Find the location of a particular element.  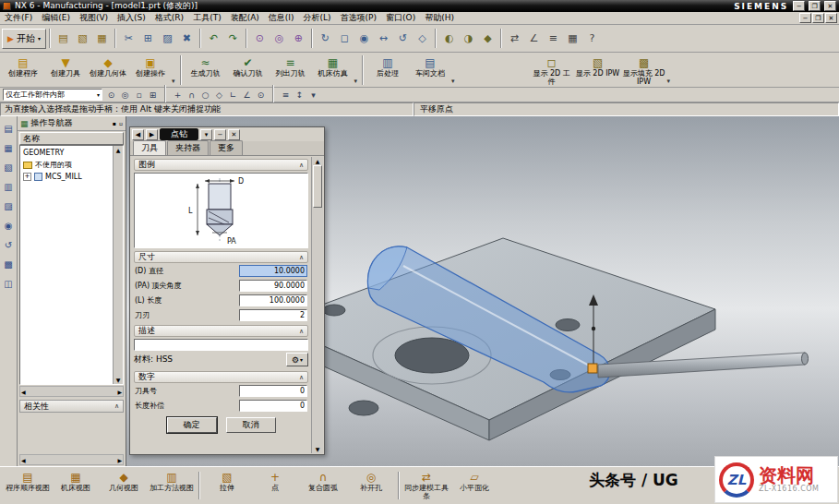

constraint-navigator-icon: ▦ is located at coordinates (9, 148).